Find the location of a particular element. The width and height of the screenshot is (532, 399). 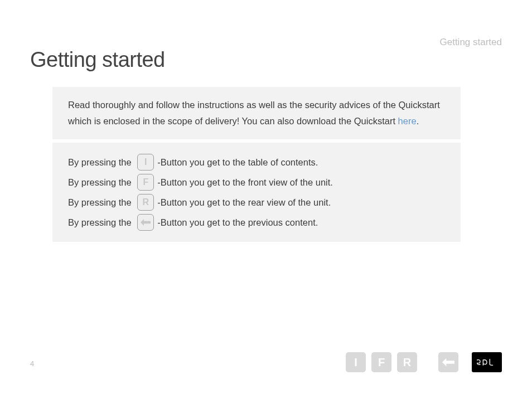

running-header: Getting started is located at coordinates (471, 42).